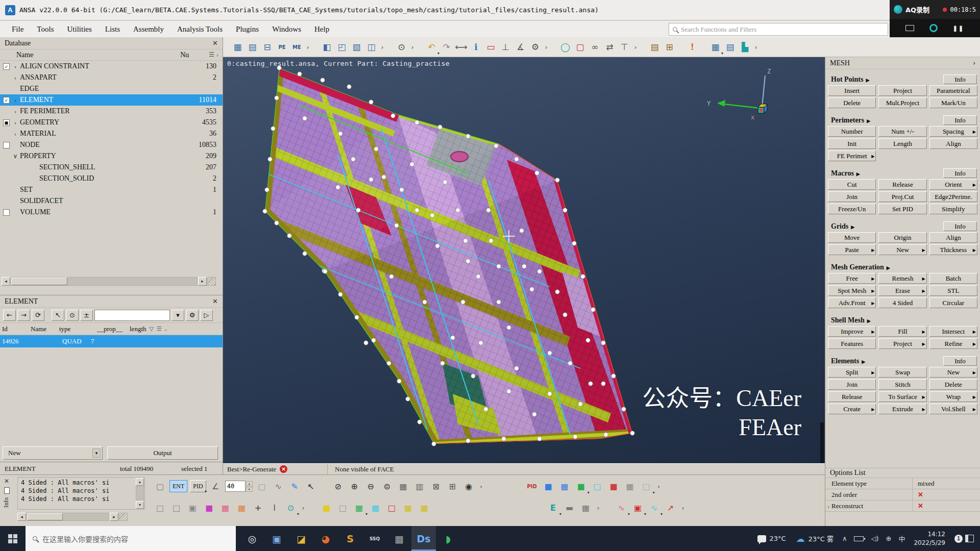 The image size is (980, 551). Describe the element at coordinates (111, 100) in the screenshot. I see `database-tree-row: ✓ › ELEMENT 11014` at that location.